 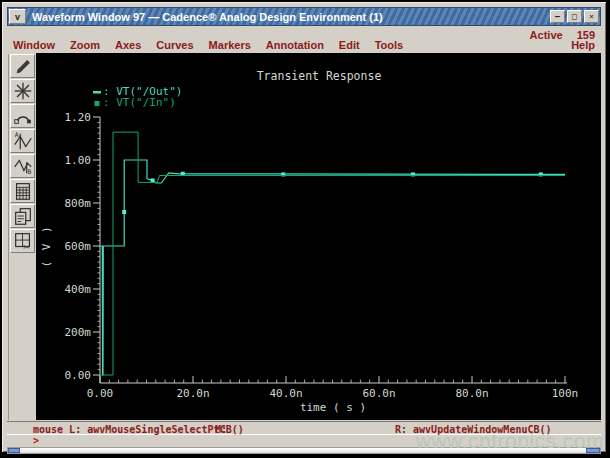 I want to click on waveform-marker-b-icon: B, so click(x=23, y=166).